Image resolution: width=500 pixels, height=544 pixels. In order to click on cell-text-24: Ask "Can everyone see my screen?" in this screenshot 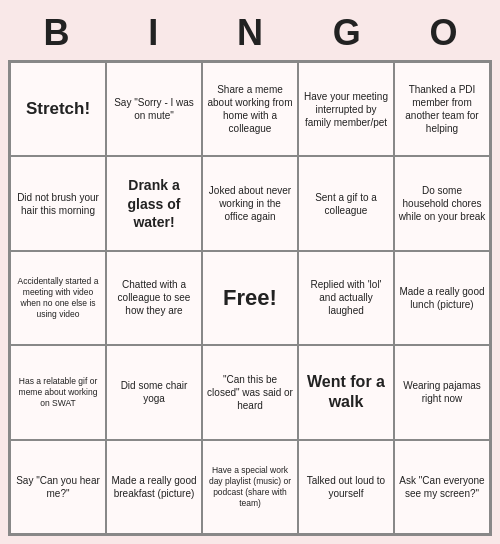, I will do `click(442, 487)`.